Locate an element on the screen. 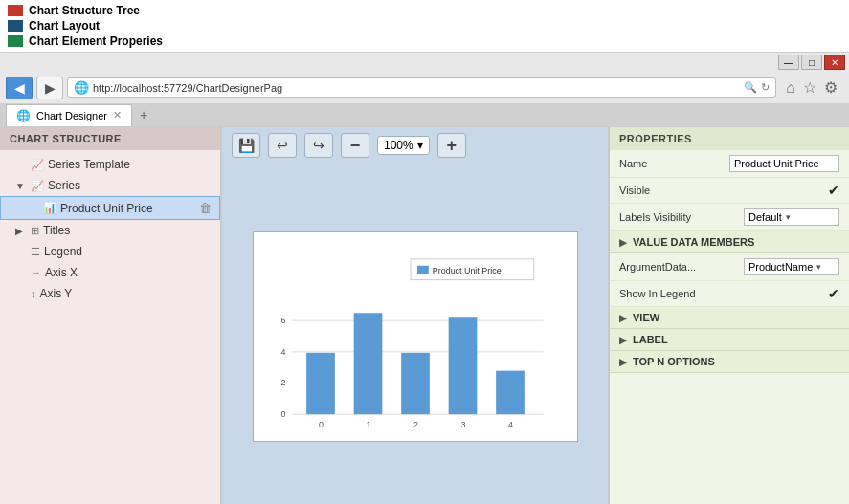 The image size is (849, 504). legend-item-chart-layout: Chart Layout is located at coordinates (425, 26).